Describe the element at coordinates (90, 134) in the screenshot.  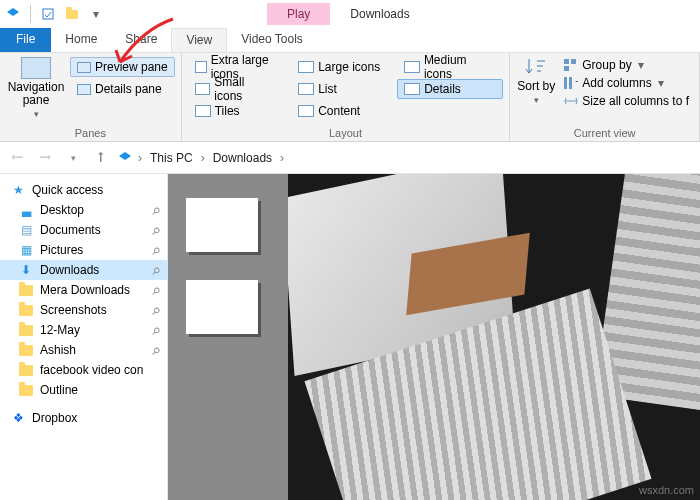
I see `group-panes-label: Panes` at that location.